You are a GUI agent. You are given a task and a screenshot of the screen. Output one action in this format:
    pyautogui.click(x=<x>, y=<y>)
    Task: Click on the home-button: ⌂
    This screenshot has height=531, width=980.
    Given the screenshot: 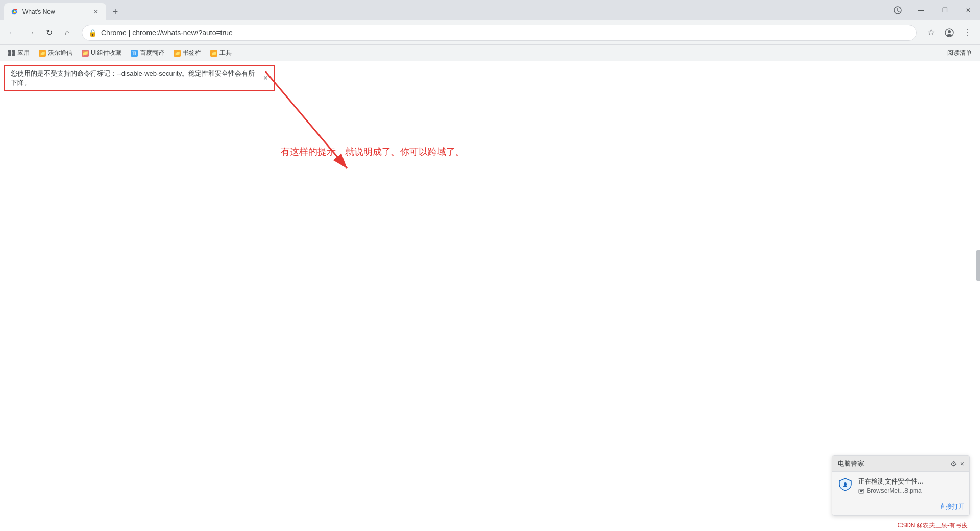 What is the action you would take?
    pyautogui.click(x=67, y=33)
    